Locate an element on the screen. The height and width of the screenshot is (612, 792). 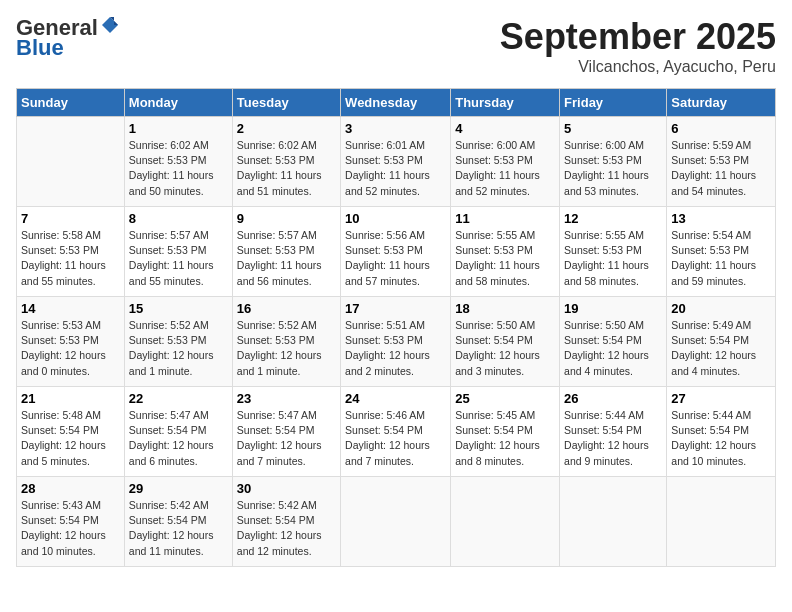
calendar-cell: 25Sunrise: 5:45 AMSunset: 5:54 PMDayligh… is located at coordinates (506, 432).